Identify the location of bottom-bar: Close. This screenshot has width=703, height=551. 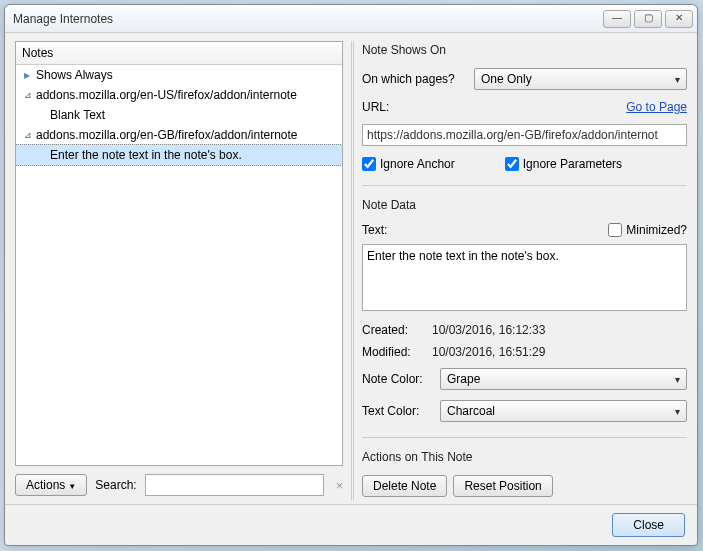
(351, 524).